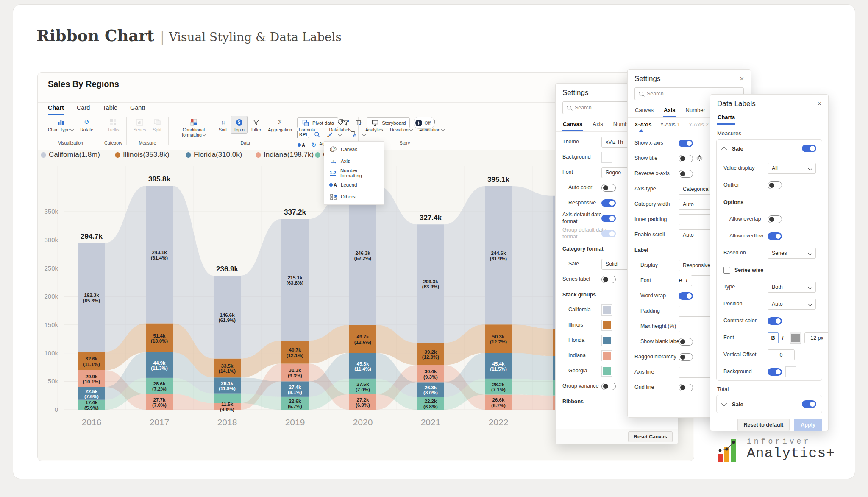 Image resolution: width=868 pixels, height=497 pixels. Describe the element at coordinates (431, 422) in the screenshot. I see `svg-text: 2021` at that location.